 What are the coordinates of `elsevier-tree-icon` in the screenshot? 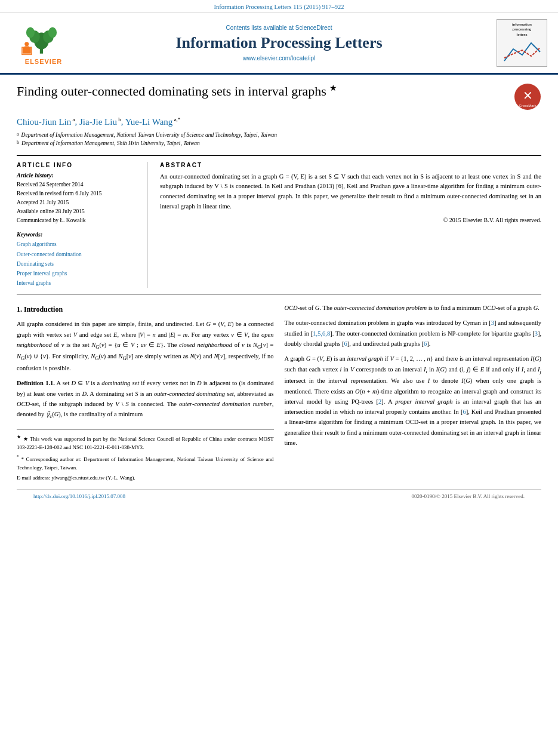 It's located at (44, 39).